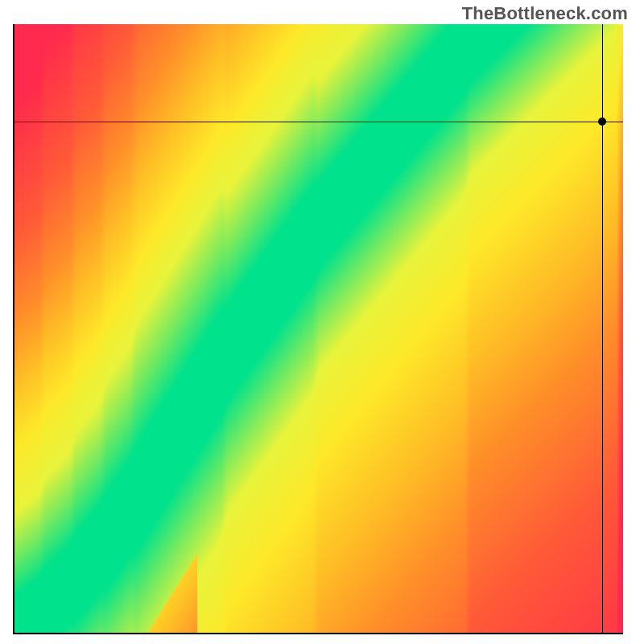 This screenshot has height=644, width=644. I want to click on crosshair-horizontal, so click(319, 122).